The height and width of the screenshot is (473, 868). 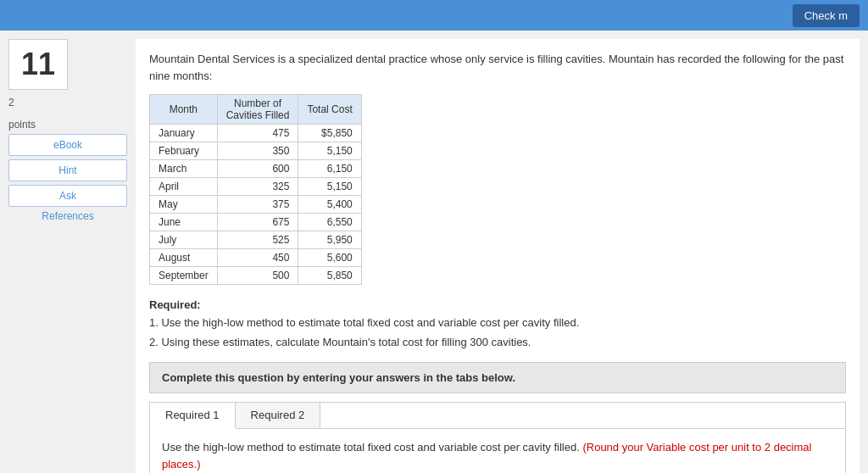 What do you see at coordinates (498, 68) in the screenshot?
I see `question-text: Mountain Dental Services is a specialize…` at bounding box center [498, 68].